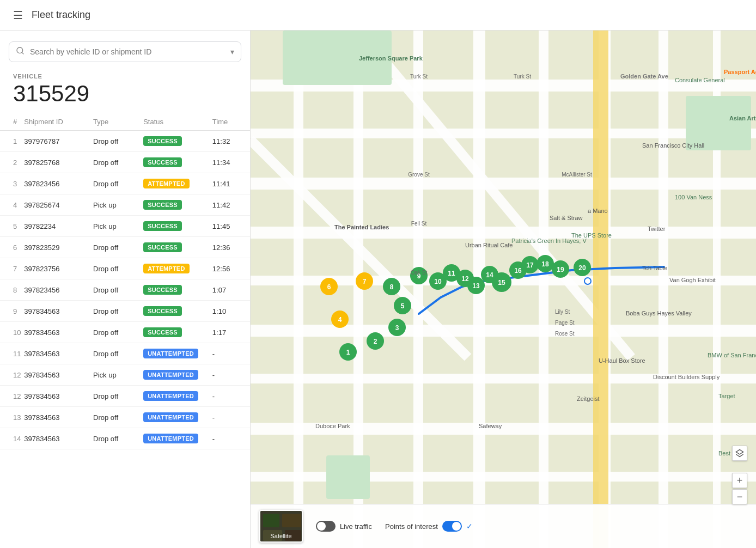 The height and width of the screenshot is (548, 756). I want to click on row-num: 11, so click(12, 354).